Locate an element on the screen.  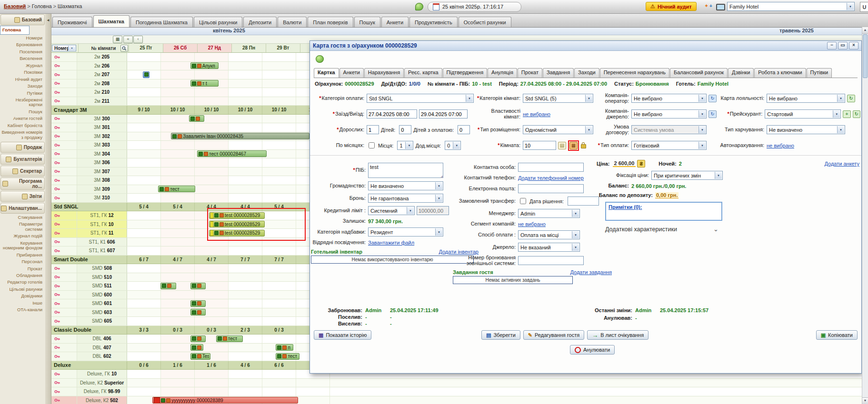
room-name: 2м205 is located at coordinates (102, 57).